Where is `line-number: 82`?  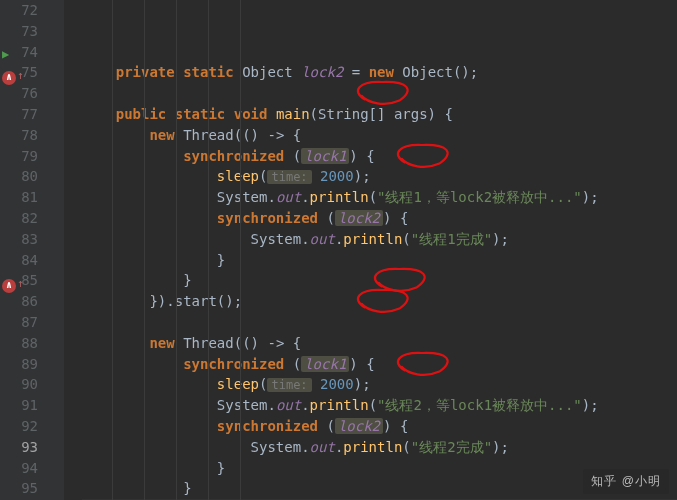
line-number: 82 is located at coordinates (29, 218).